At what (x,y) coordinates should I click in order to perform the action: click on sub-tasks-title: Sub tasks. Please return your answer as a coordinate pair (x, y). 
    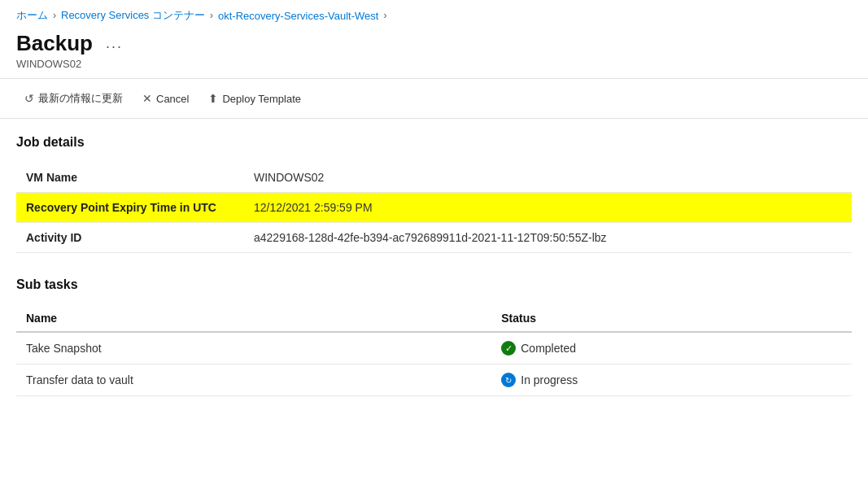
    Looking at the image, I should click on (434, 285).